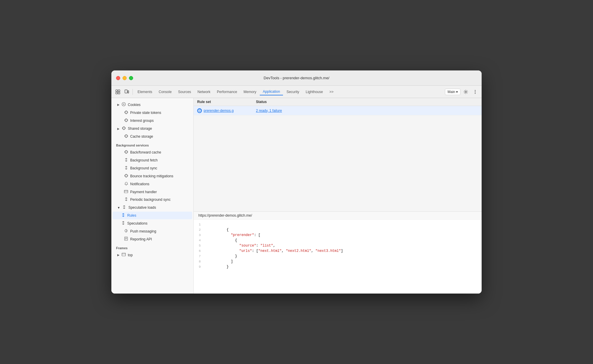 The height and width of the screenshot is (364, 593). I want to click on tab-console: Console, so click(165, 92).